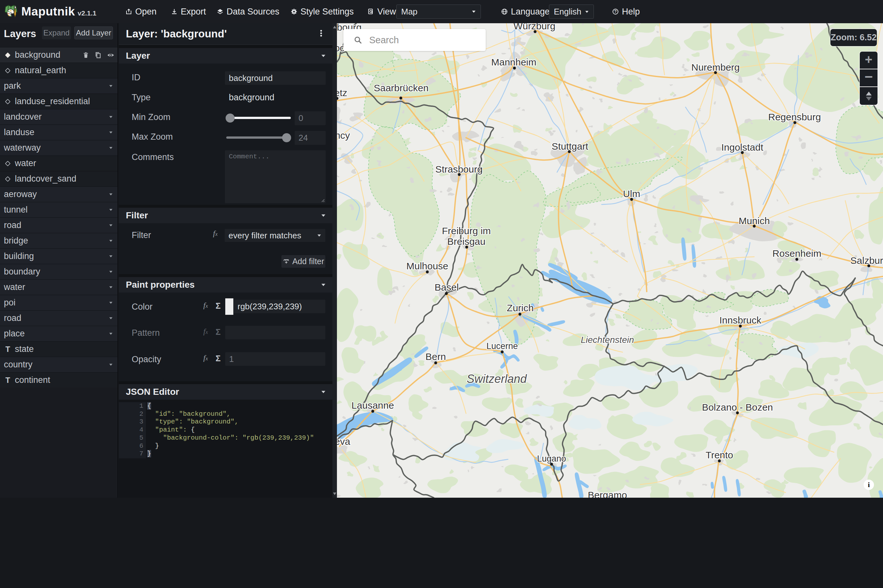 The height and width of the screenshot is (588, 883). What do you see at coordinates (754, 221) in the screenshot?
I see `svg-text: Munich` at bounding box center [754, 221].